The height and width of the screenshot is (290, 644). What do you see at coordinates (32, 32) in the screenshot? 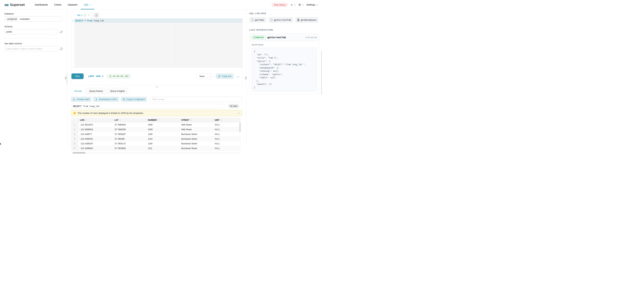
I see `schema-select: public` at bounding box center [32, 32].